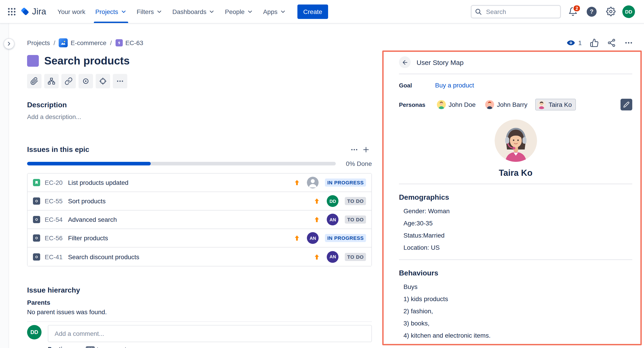 The image size is (644, 348). Describe the element at coordinates (9, 44) in the screenshot. I see `expand-sidebar-button` at that location.